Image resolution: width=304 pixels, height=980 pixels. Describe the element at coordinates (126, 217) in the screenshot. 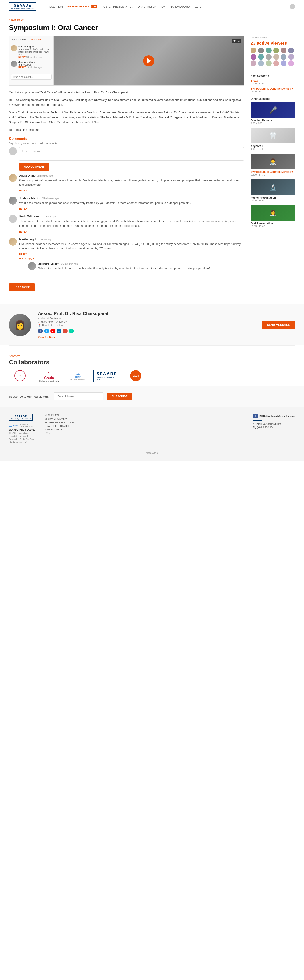

I see `comments-section: Comments Sign in to your account to add …` at that location.